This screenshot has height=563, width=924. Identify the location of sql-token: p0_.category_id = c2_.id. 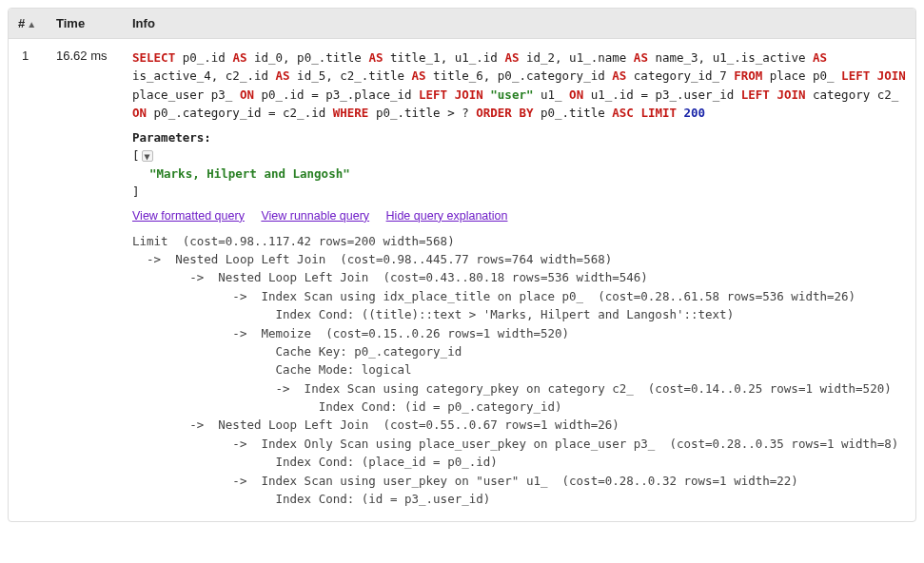
(240, 112).